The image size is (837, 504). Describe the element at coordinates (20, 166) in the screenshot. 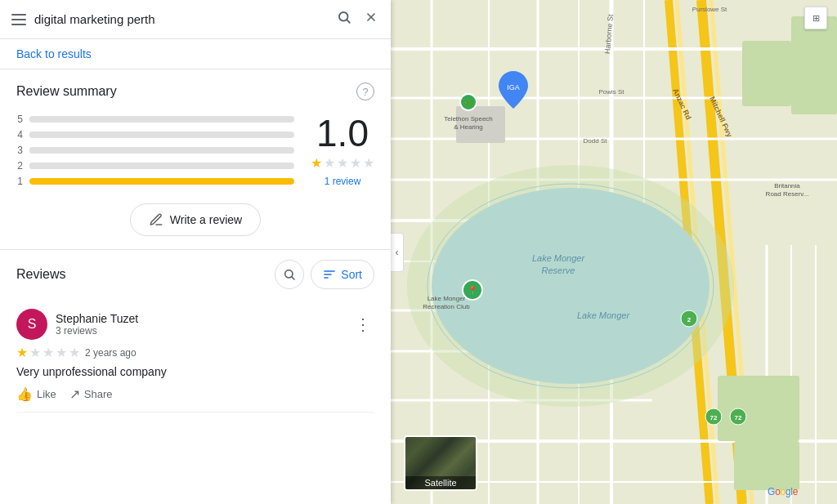

I see `bar-label: 2` at that location.